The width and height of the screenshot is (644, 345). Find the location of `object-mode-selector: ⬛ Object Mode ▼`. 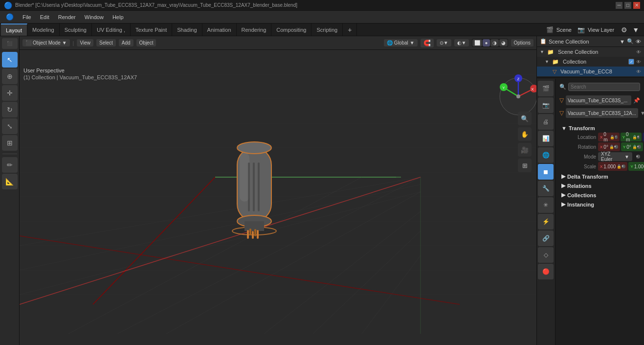

object-mode-selector: ⬛ Object Mode ▼ is located at coordinates (46, 43).